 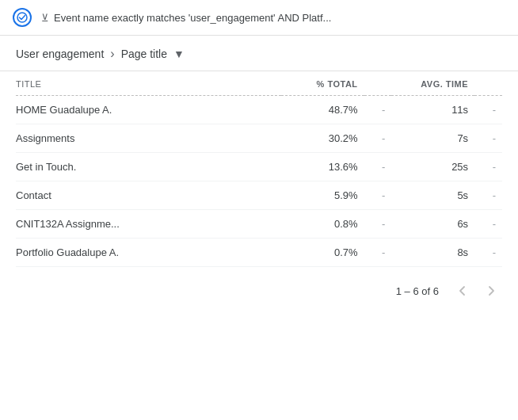 I want to click on filter-active-icon, so click(x=22, y=17).